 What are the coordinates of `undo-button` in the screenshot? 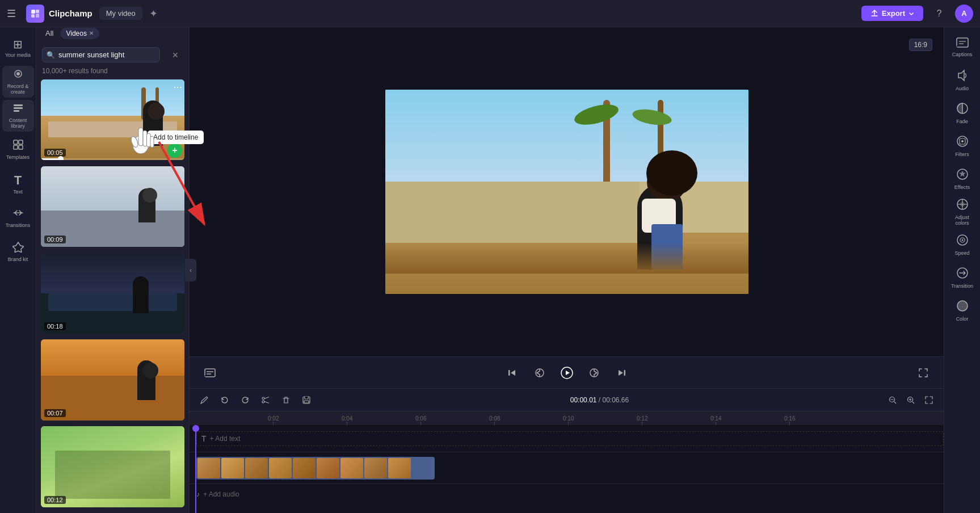 It's located at (225, 400).